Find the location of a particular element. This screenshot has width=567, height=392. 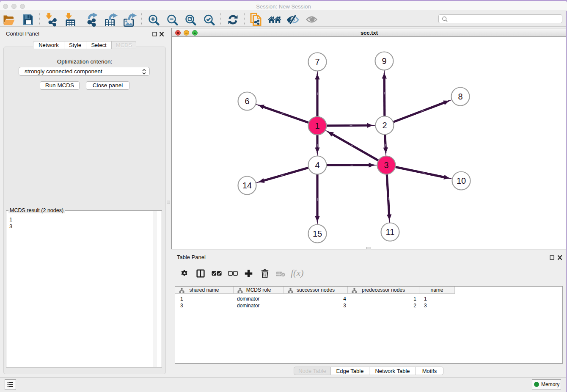

svg-text: 4 is located at coordinates (317, 165).